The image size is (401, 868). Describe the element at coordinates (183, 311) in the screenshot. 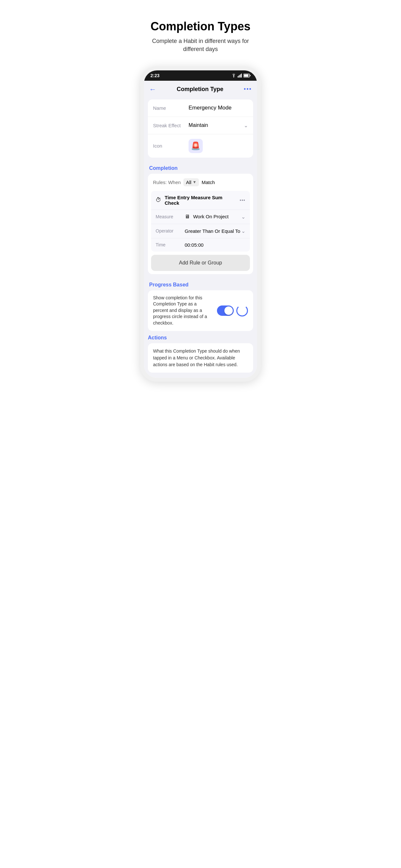

I see `progress-description: Show completion for this Completion Type…` at that location.